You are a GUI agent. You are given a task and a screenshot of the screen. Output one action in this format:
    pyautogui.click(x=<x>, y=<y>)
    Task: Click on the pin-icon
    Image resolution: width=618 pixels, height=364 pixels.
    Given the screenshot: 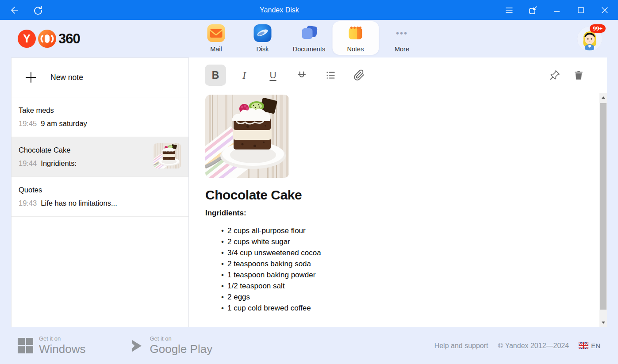 What is the action you would take?
    pyautogui.click(x=555, y=75)
    